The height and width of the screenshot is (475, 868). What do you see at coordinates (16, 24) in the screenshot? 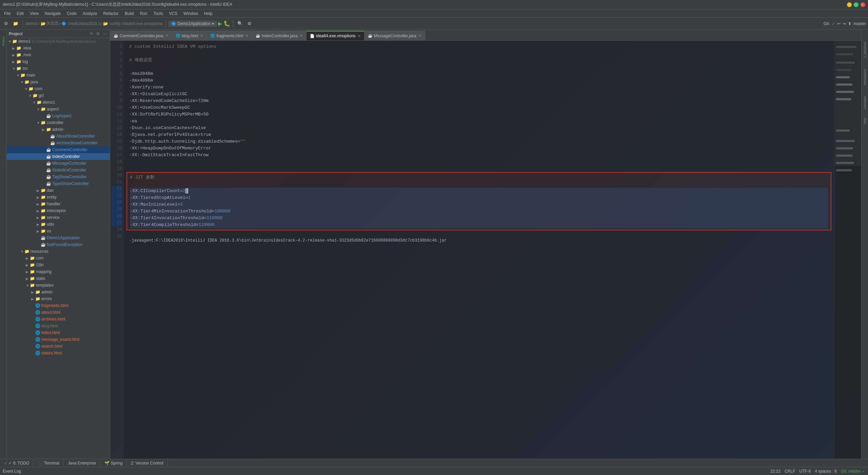
I see `toolbar-open-btn: 📁` at bounding box center [16, 24].